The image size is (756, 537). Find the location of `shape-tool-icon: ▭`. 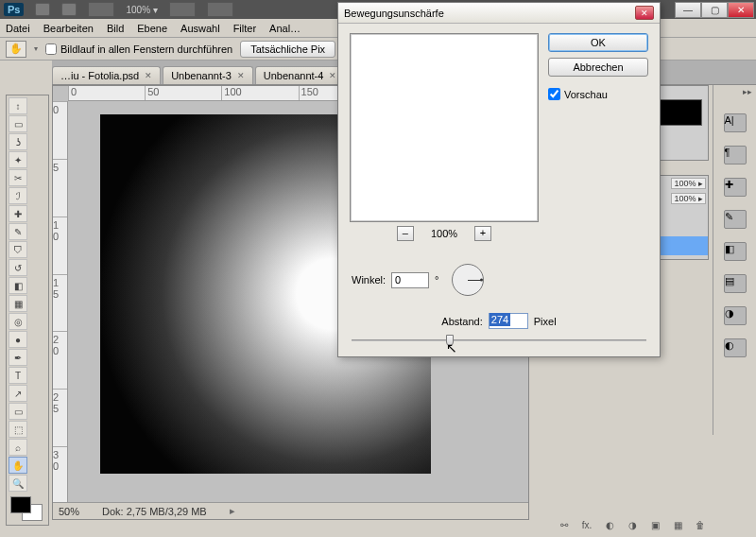

shape-tool-icon: ▭ is located at coordinates (18, 411).